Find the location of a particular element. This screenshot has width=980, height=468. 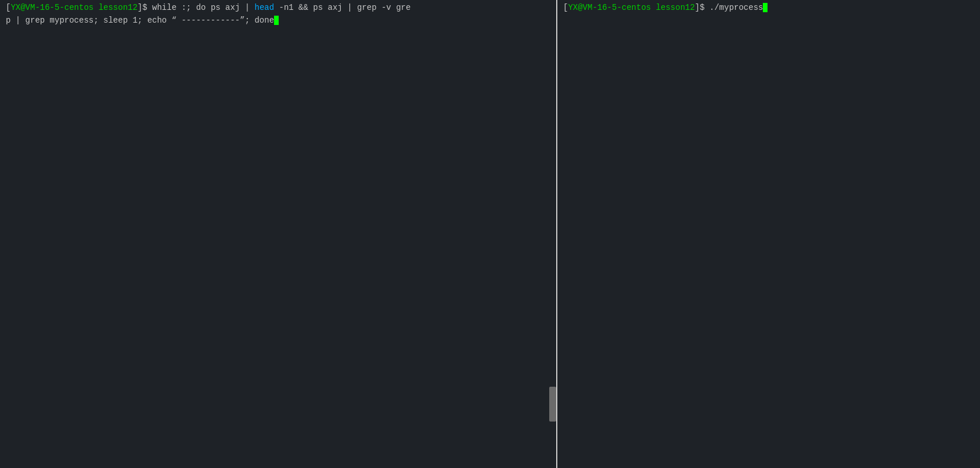

right-command-1: ./myprocess is located at coordinates (736, 8).